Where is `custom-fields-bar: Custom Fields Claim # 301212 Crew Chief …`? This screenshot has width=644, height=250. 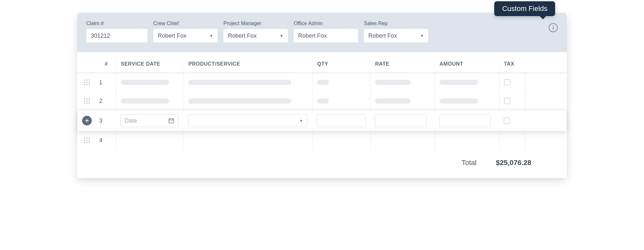
custom-fields-bar: Custom Fields Claim # 301212 Crew Chief … is located at coordinates (322, 32).